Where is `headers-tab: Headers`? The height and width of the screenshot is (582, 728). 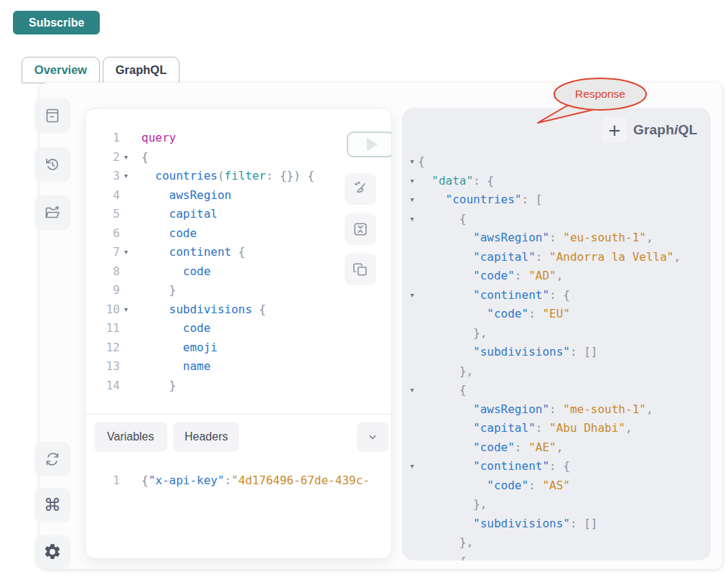
headers-tab: Headers is located at coordinates (206, 437).